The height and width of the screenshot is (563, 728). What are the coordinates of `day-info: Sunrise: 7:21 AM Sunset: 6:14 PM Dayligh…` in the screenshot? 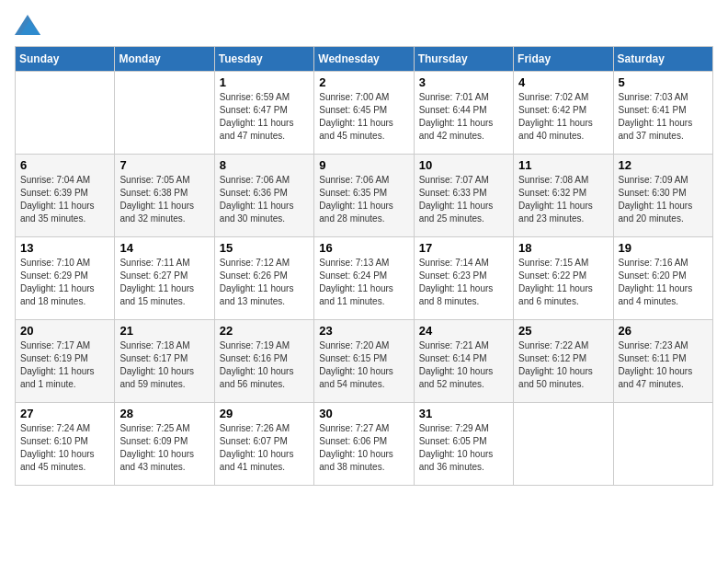 It's located at (463, 365).